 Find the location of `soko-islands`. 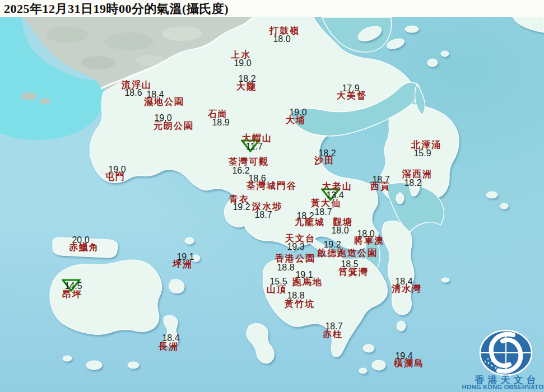

soko-islands is located at coordinates (94, 365).